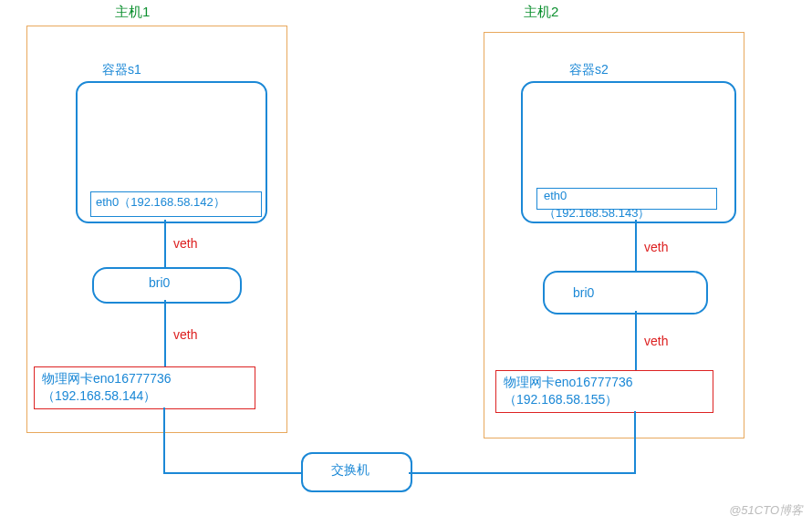 The height and width of the screenshot is (526, 812). Describe the element at coordinates (541, 13) in the screenshot. I see `host2-title: 主机2` at that location.